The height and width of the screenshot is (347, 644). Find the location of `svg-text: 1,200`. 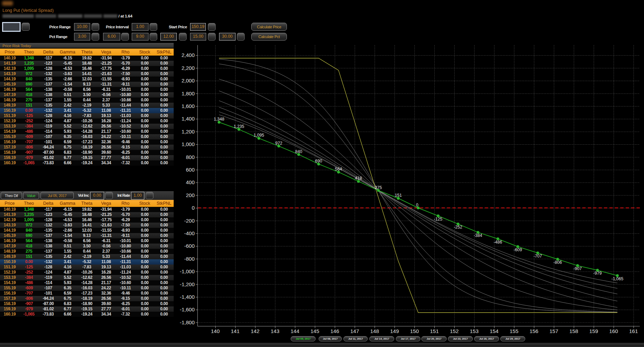

svg-text: 1,200 is located at coordinates (188, 131).